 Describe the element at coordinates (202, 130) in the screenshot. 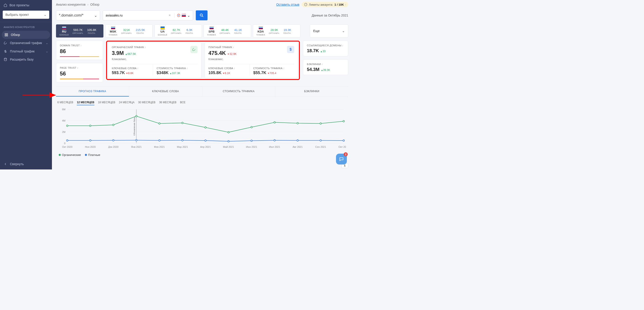

I see `traffic-chart: 02M4M6MОбновление базыОкт 2020Ноя 2020Де…` at that location.